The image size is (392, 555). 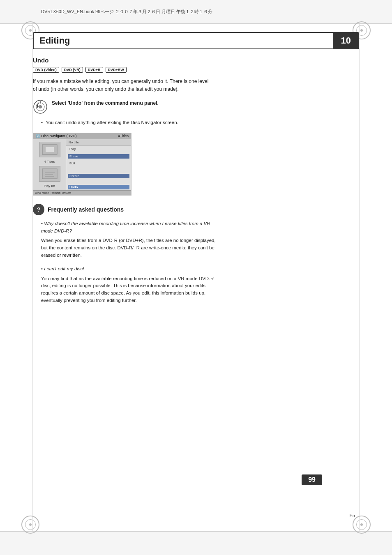 What do you see at coordinates (360, 278) in the screenshot?
I see `page-border-right` at bounding box center [360, 278].